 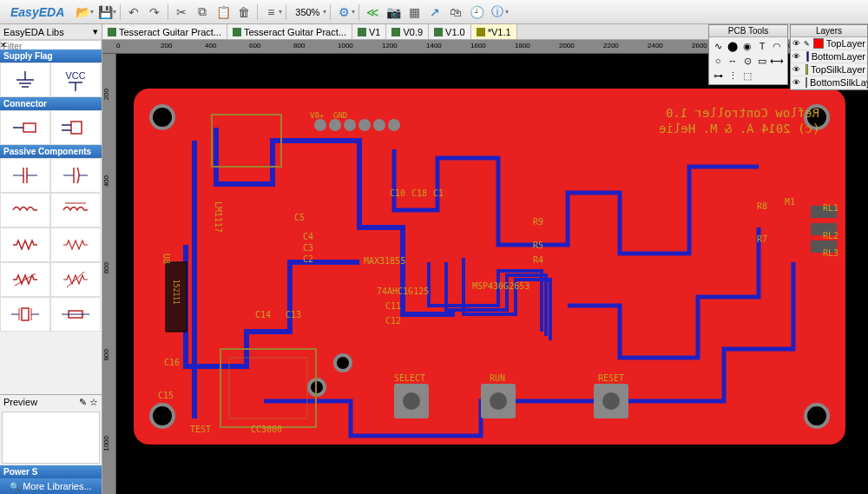 What do you see at coordinates (831, 254) in the screenshot?
I see `label-rl3: RL3` at bounding box center [831, 254].